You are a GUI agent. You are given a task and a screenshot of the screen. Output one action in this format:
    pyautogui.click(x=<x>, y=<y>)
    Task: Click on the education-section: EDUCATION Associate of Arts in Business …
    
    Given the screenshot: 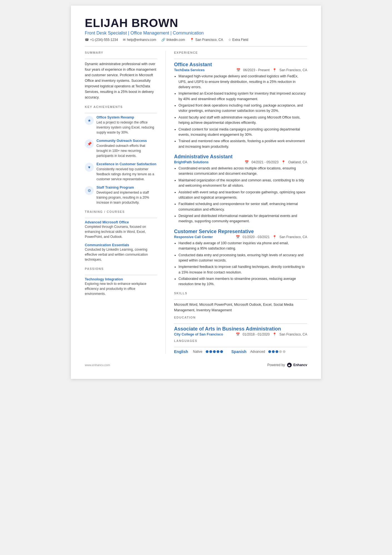 What is the action you would take?
    pyautogui.click(x=241, y=326)
    